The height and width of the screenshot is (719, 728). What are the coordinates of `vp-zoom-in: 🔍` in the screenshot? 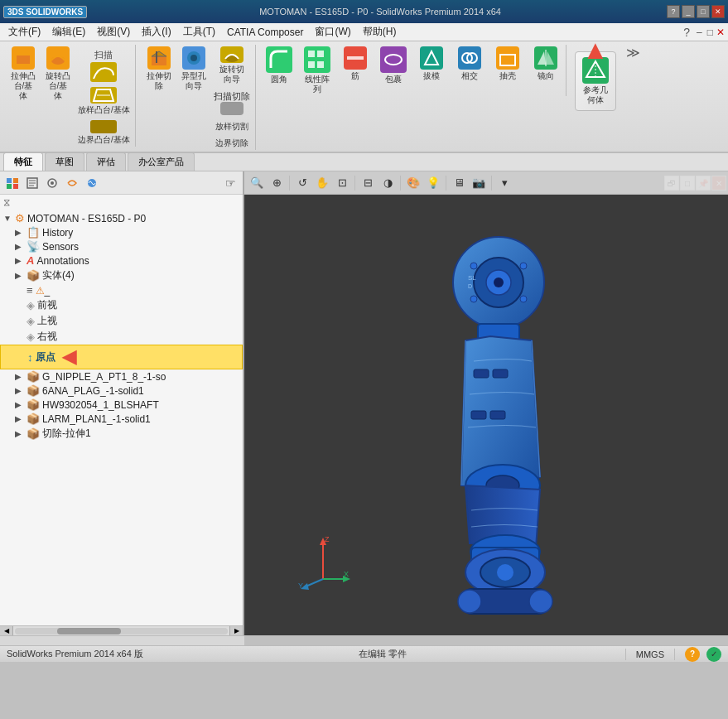 It's located at (257, 183).